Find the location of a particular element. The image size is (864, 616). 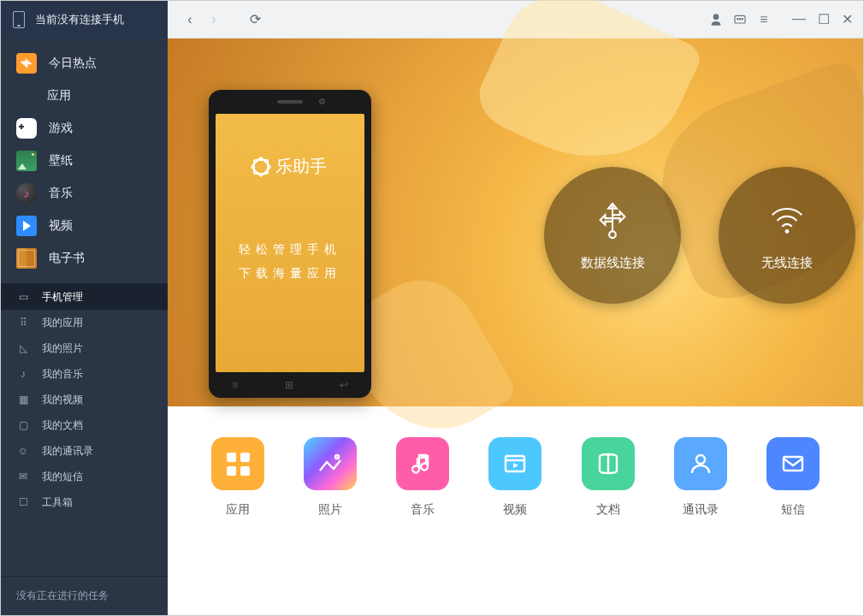

tile-photos: 照片 is located at coordinates (330, 477).